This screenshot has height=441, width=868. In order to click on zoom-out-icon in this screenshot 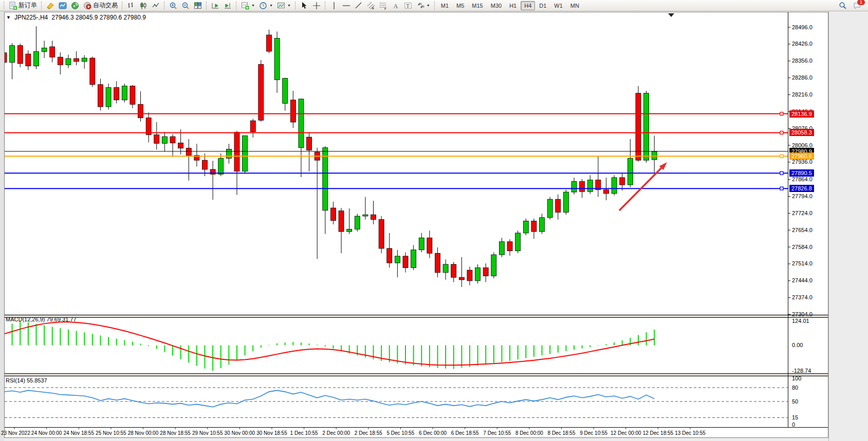, I will do `click(186, 6)`.